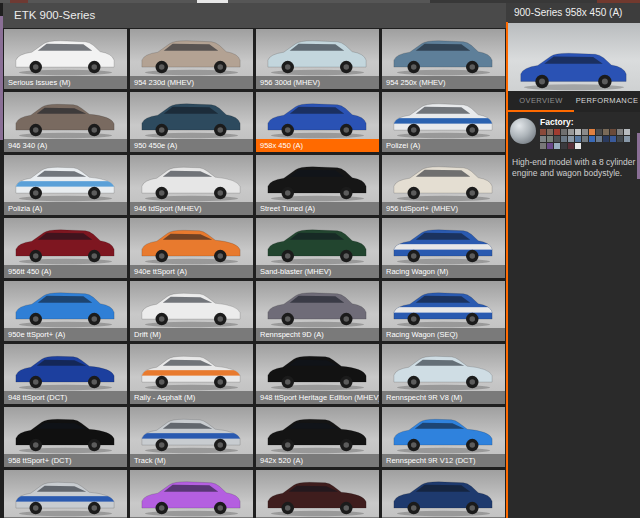 This screenshot has height=518, width=640. Describe the element at coordinates (318, 146) in the screenshot. I see `config-cell-label: 958x 450 (A)` at that location.